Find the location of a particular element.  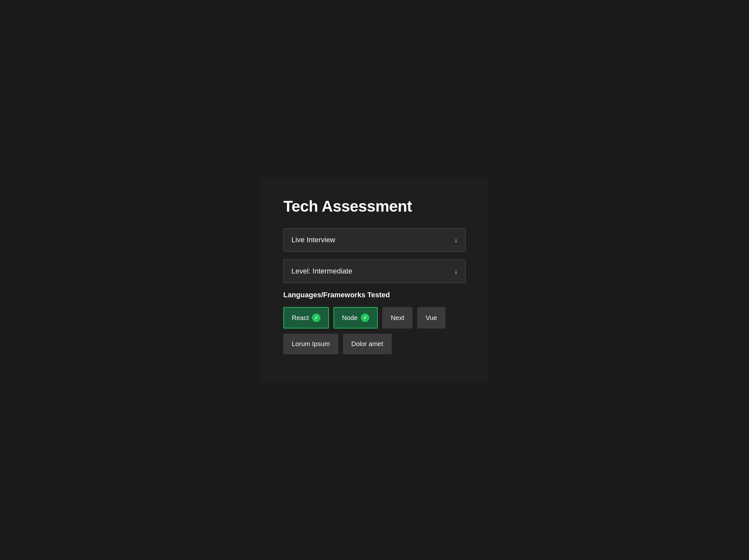

level-arrow: ↓ is located at coordinates (456, 272).